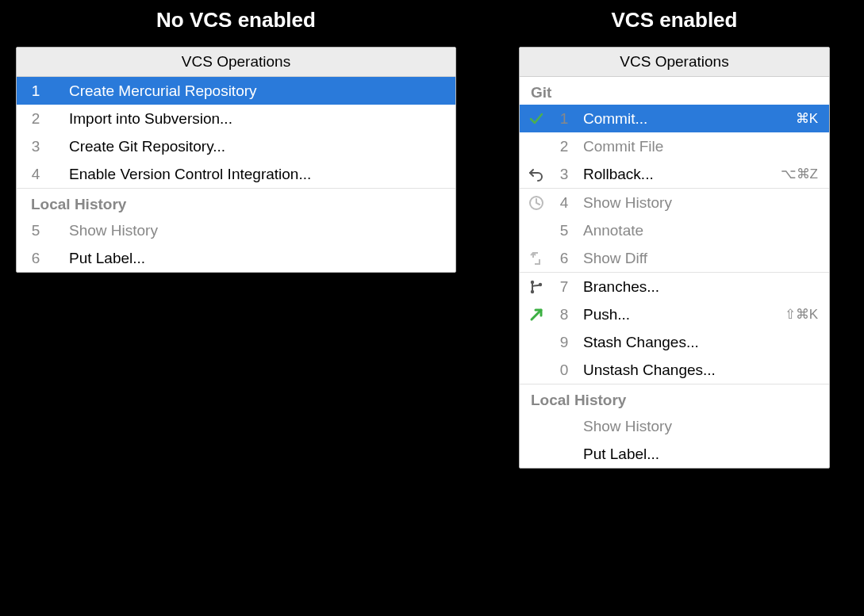  Describe the element at coordinates (701, 370) in the screenshot. I see `menu-item-label: Unstash Changes...` at that location.